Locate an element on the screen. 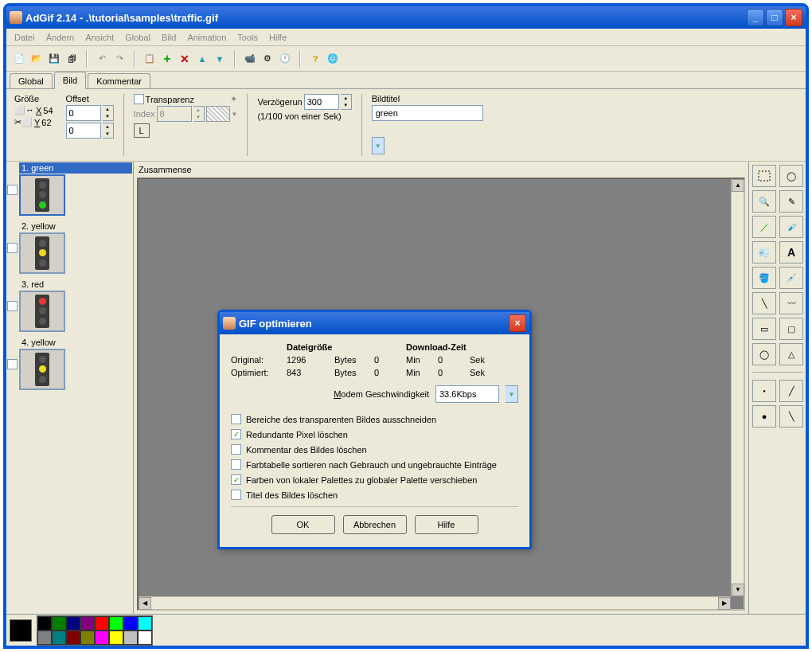  frame-label: 4. yellow is located at coordinates (76, 342).